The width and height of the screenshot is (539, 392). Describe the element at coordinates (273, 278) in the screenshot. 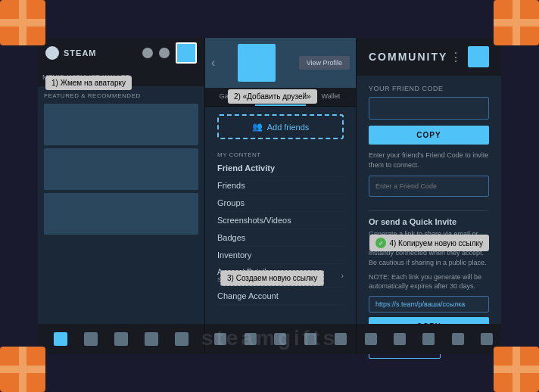

I see `annotation-step3: 3) Создаем новую ссылку` at that location.